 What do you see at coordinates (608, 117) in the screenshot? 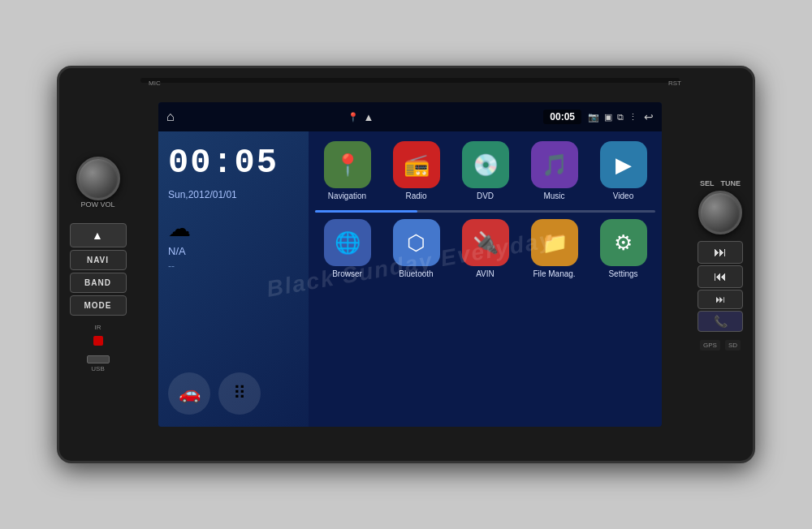
I see `screen-icon: ▣` at bounding box center [608, 117].